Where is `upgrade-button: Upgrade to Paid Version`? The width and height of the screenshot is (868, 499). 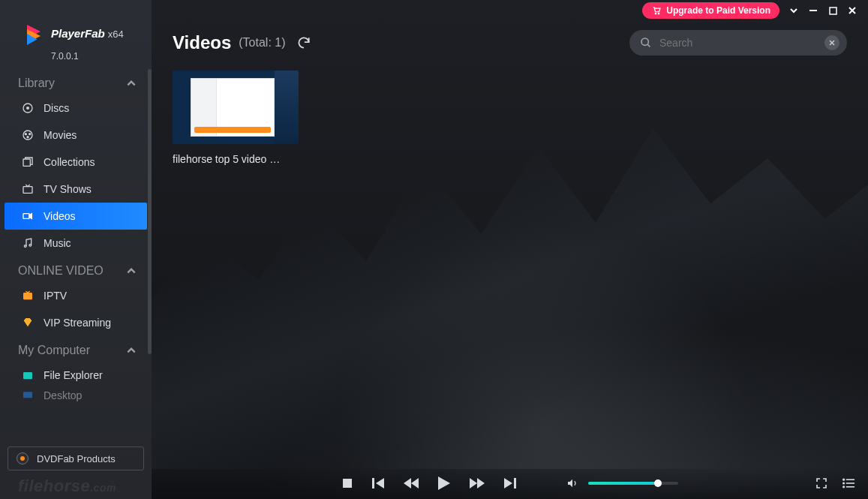
upgrade-button: Upgrade to Paid Version is located at coordinates (711, 11).